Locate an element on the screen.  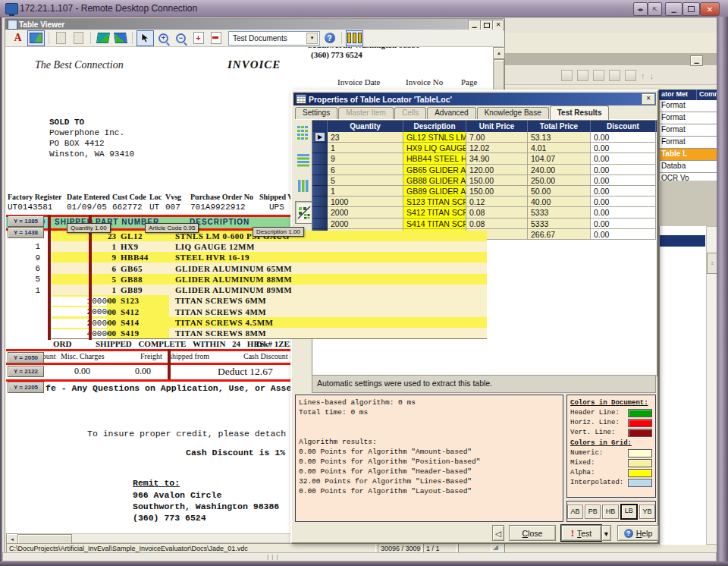
column-description: Description is located at coordinates (435, 126).